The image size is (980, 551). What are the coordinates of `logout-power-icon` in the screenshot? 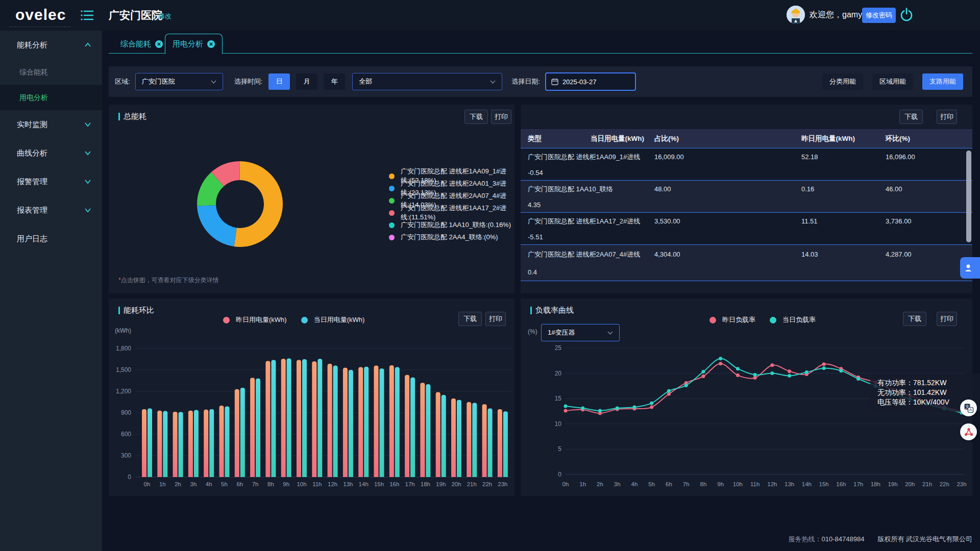 It's located at (906, 15).